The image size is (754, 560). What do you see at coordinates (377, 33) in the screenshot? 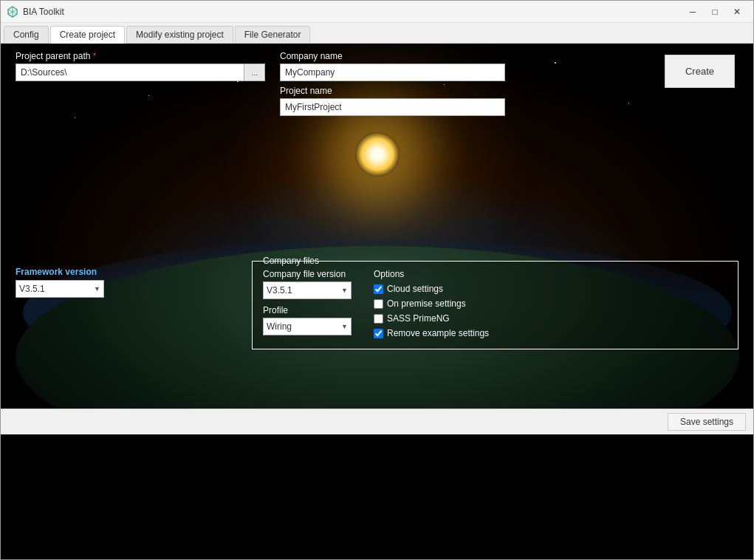
I see `tab-bar: Config Create project Modify existing pr…` at bounding box center [377, 33].